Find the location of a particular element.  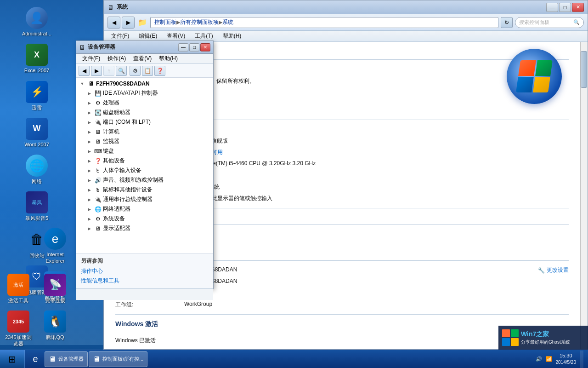

dm-maximize-button: □ is located at coordinates (194, 47).